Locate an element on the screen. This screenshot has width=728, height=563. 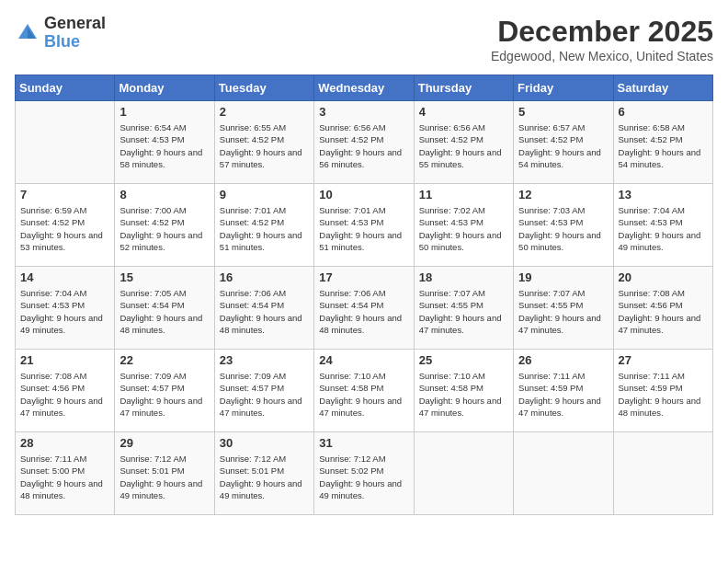
calendar-day-cell: 20Sunrise: 7:08 AMSunset: 4:56 PMDayligh… is located at coordinates (663, 308).